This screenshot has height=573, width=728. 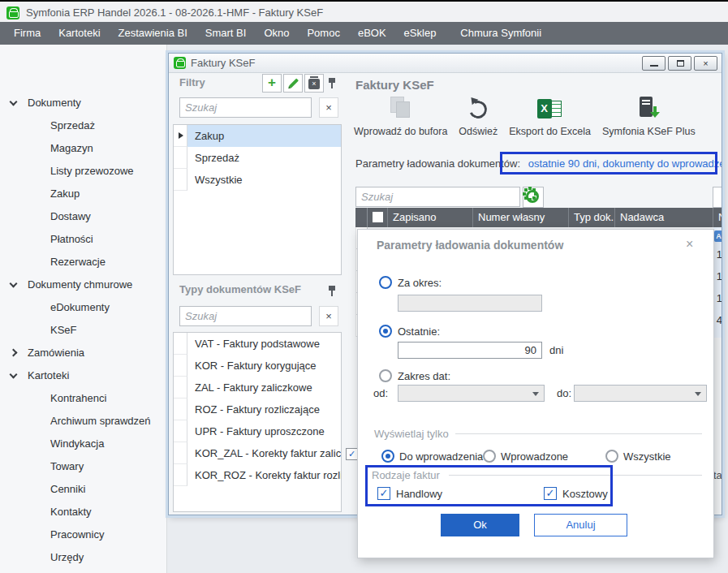 I want to click on sidebar-item-label: Historia zmian, so click(x=84, y=571).